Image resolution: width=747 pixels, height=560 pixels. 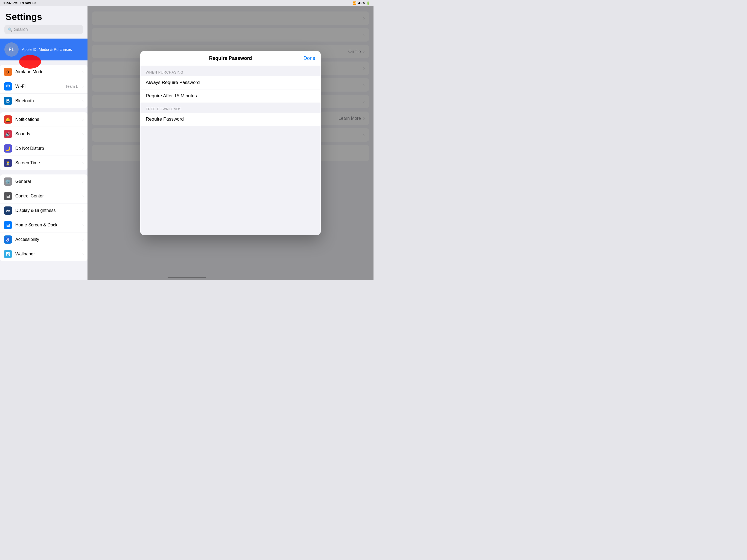 What do you see at coordinates (72, 86) in the screenshot?
I see `wifi-value: Team L` at bounding box center [72, 86].